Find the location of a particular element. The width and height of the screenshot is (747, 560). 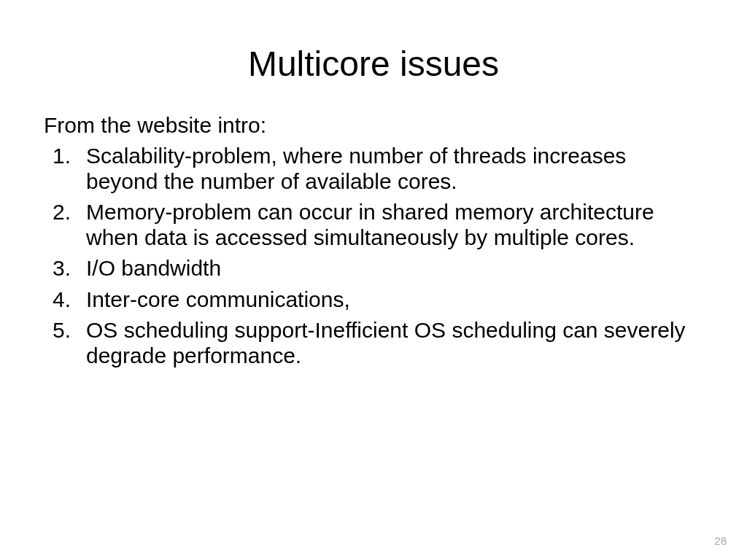

slide-title: Multicore issues is located at coordinates (374, 64).